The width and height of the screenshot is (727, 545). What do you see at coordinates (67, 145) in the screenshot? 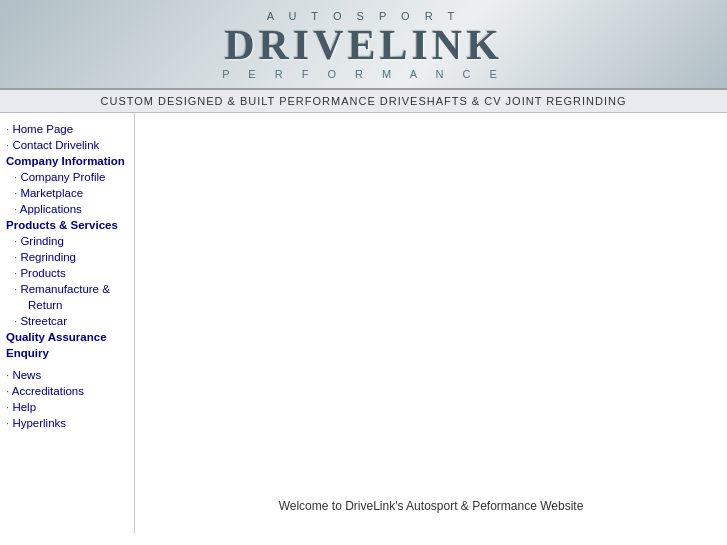
I see `sidebar-item-contact-drivelink: · Contact Drivelink` at bounding box center [67, 145].